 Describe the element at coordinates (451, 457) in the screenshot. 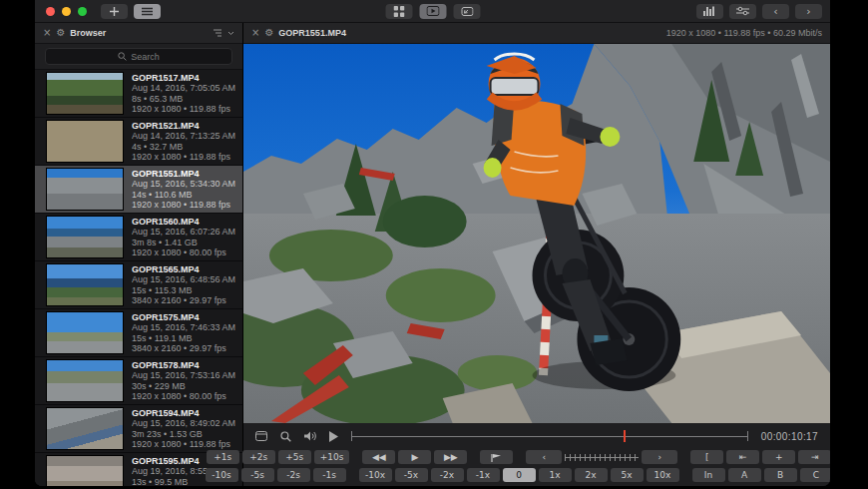

I see `shuttle-forward-button: ▶▶` at that location.